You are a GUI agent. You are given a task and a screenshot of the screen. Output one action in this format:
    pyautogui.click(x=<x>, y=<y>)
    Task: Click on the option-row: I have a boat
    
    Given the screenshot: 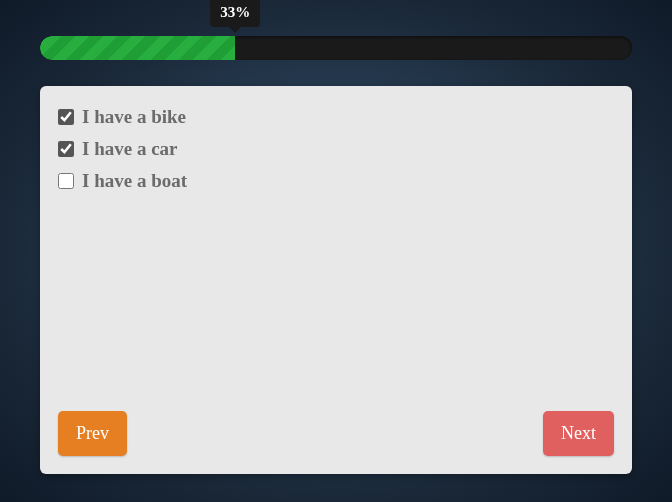 What is the action you would take?
    pyautogui.click(x=336, y=181)
    